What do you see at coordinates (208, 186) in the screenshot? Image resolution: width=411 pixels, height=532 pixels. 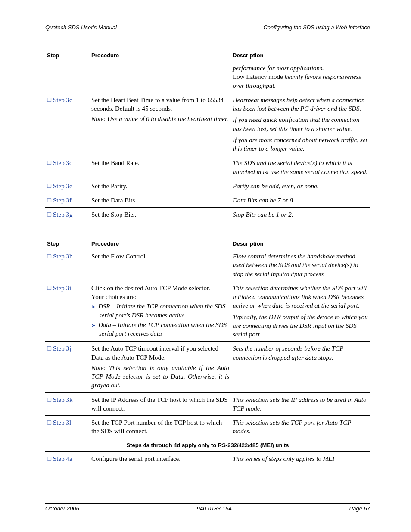 I see `table-row: ❑Step 3e Set the Parity. Parity can be o…` at bounding box center [208, 186].